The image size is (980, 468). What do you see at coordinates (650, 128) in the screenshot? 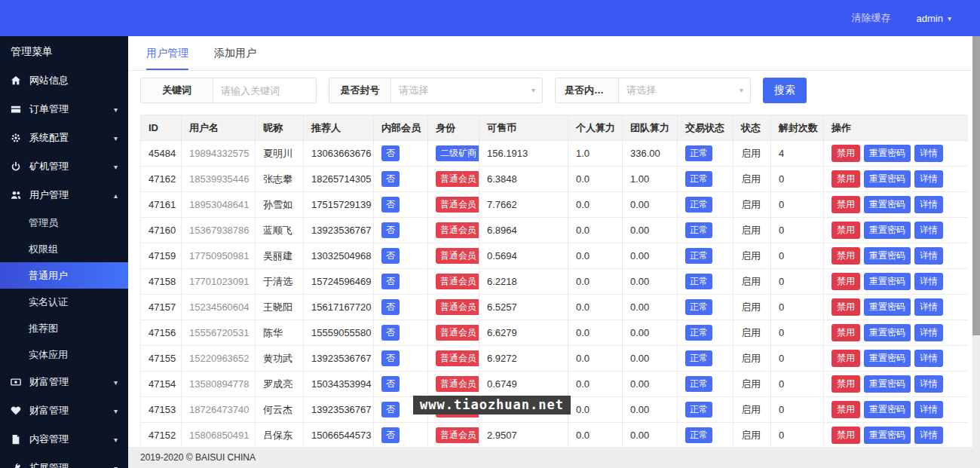
I see `column-header: 团队算力` at bounding box center [650, 128].